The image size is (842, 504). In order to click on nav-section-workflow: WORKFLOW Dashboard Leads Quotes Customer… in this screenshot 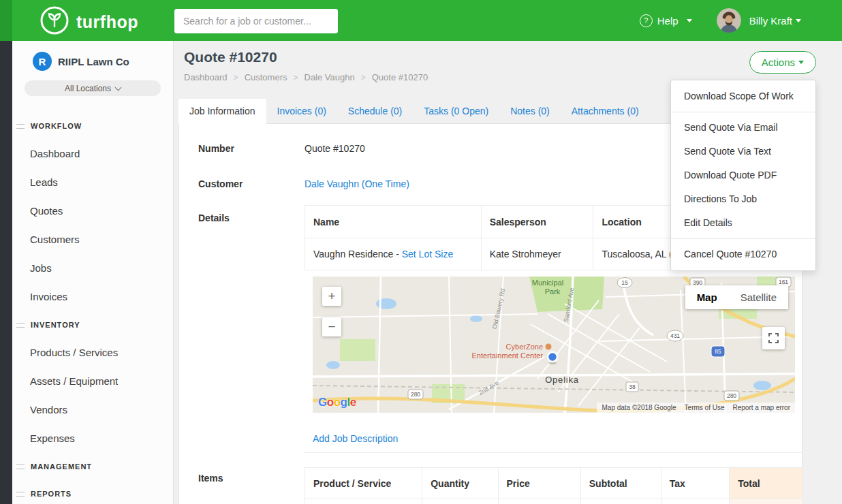, I will do `click(93, 212)`.